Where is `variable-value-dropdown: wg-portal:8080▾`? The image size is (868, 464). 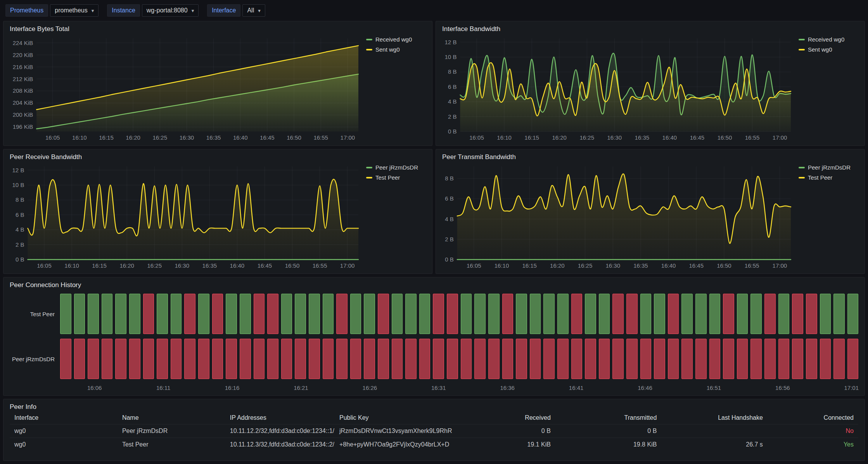 variable-value-dropdown: wg-portal:8080▾ is located at coordinates (170, 10).